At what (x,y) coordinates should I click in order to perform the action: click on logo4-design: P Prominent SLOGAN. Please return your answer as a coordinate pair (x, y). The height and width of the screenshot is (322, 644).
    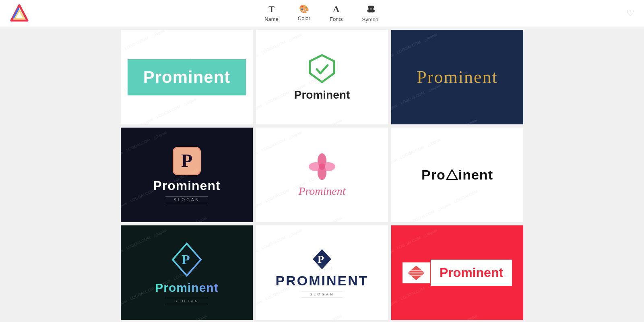
    Looking at the image, I should click on (187, 175).